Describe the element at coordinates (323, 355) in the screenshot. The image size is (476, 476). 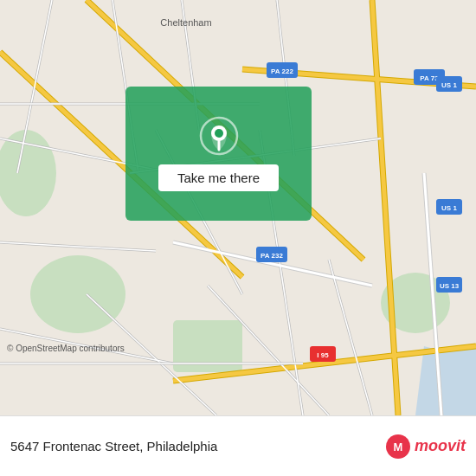
I see `svg-text: I 95` at that location.